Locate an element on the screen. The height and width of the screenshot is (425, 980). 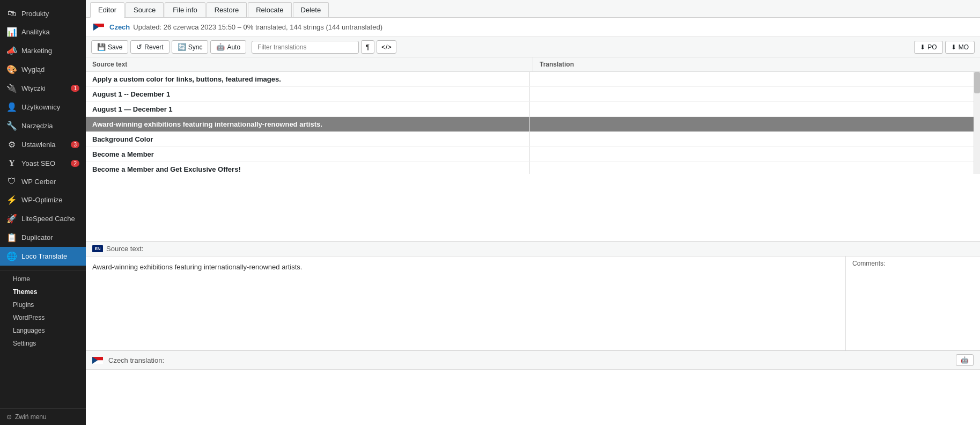
sidebar-sub-wordpress: WordPress is located at coordinates (43, 318).